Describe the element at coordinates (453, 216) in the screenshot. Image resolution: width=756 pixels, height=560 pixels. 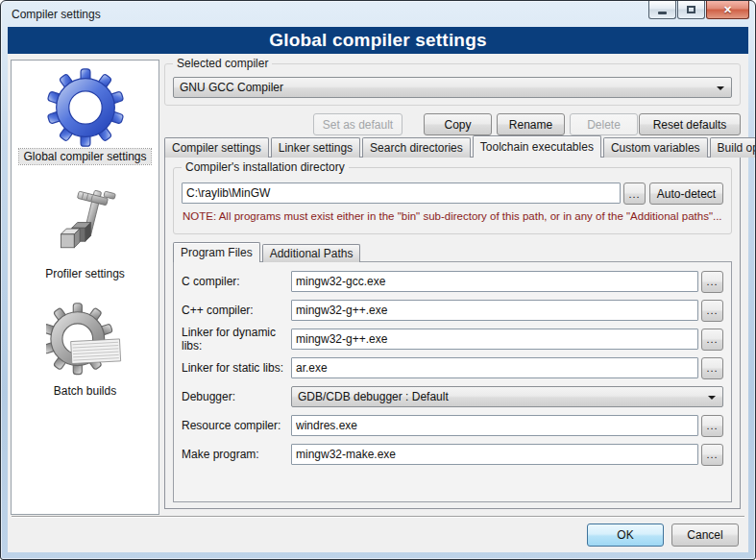
I see `installation-note: NOTE: All programs must exist either in …` at that location.